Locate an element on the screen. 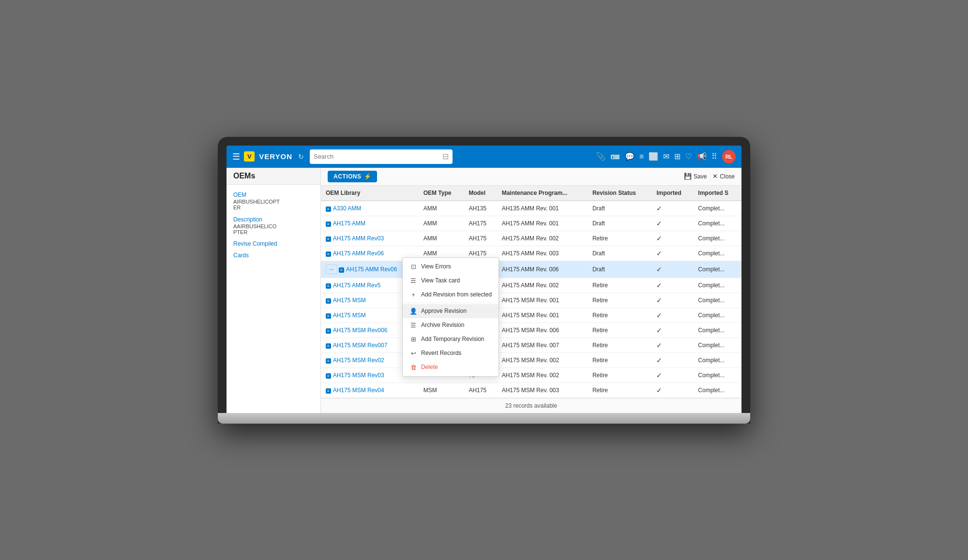 The image size is (968, 560). table-row: ··· ≡AH175 AMM Rev06AMMAH175AH175 AMM Re… is located at coordinates (531, 269).